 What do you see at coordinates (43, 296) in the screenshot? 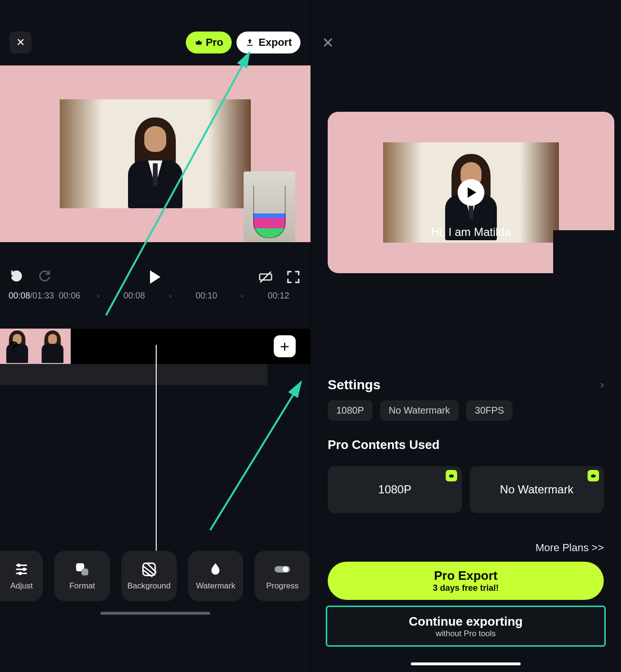
I see `time-total: 01:33` at bounding box center [43, 296].